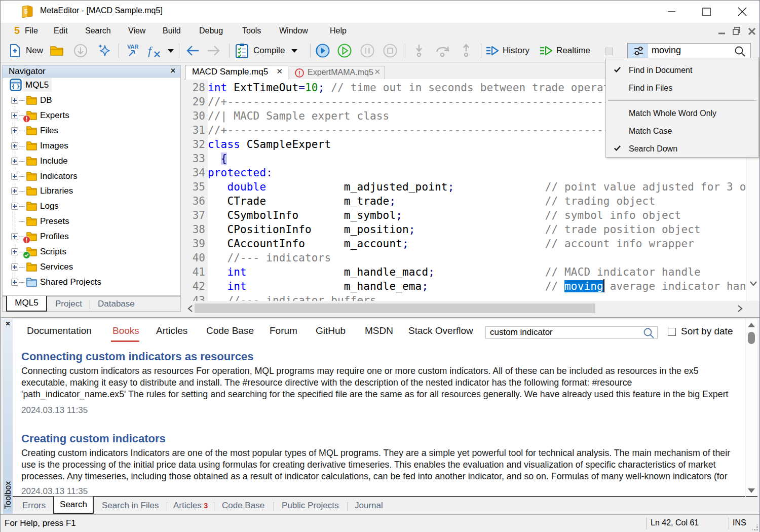  What do you see at coordinates (193, 51) in the screenshot?
I see `navigate-back-button` at bounding box center [193, 51].